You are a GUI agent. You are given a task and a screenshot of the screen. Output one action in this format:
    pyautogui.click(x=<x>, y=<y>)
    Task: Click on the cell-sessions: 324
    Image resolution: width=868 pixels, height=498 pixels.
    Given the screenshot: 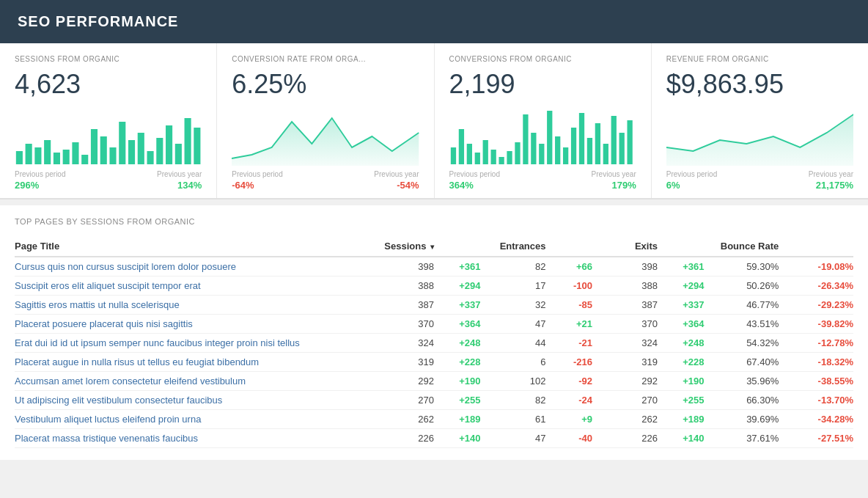 What is the action you would take?
    pyautogui.click(x=402, y=343)
    